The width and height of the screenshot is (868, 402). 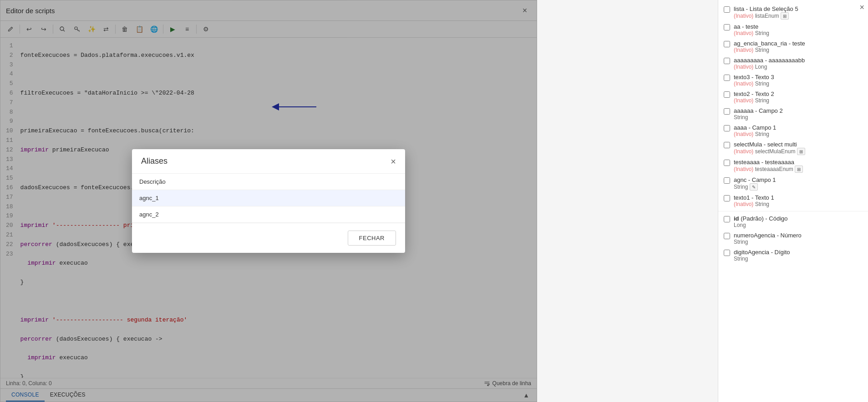 I want to click on panel-item-aaaaaa-content: aaaaaa - Campo 2 String, so click(x=798, y=114).